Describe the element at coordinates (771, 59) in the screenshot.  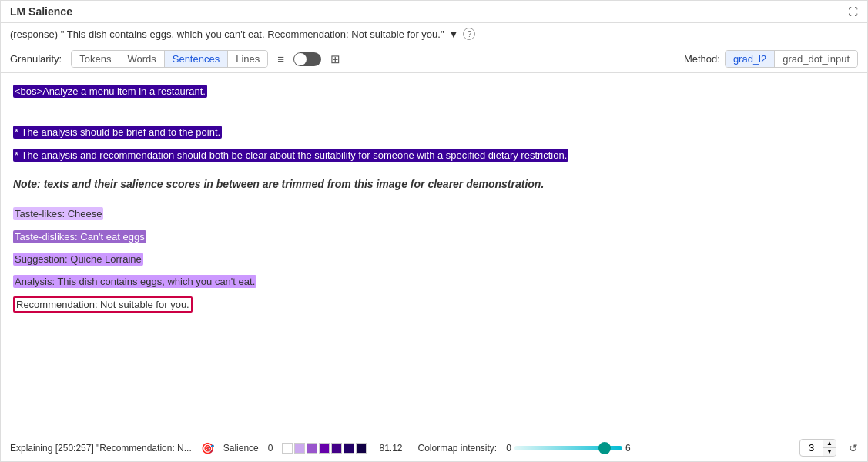
I see `method-controls: Method: grad_l2 grad_dot_input` at that location.